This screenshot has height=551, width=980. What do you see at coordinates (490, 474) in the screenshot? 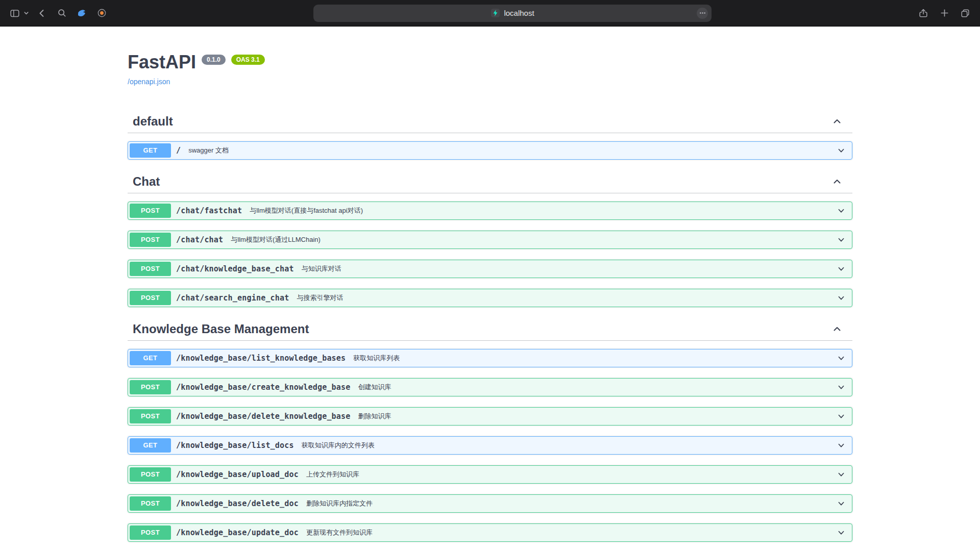
I see `endpoint-summary: POST /knowledge_base/upload_doc 上传文件到知识库` at bounding box center [490, 474].